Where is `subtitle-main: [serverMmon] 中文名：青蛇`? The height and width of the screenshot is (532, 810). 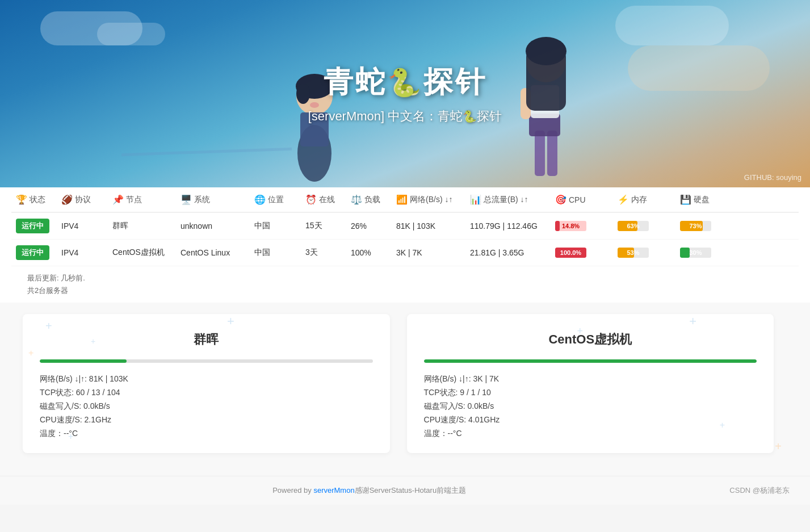 subtitle-main: [serverMmon] 中文名：青蛇 is located at coordinates (386, 116).